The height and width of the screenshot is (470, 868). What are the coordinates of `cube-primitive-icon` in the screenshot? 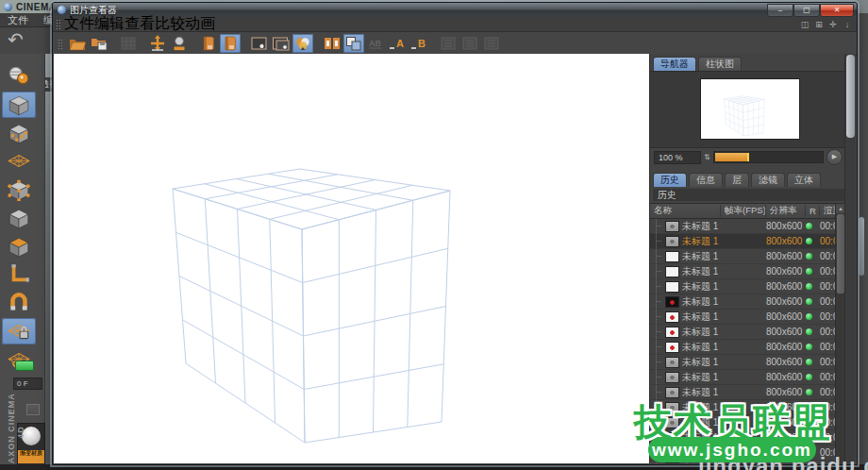 It's located at (19, 105).